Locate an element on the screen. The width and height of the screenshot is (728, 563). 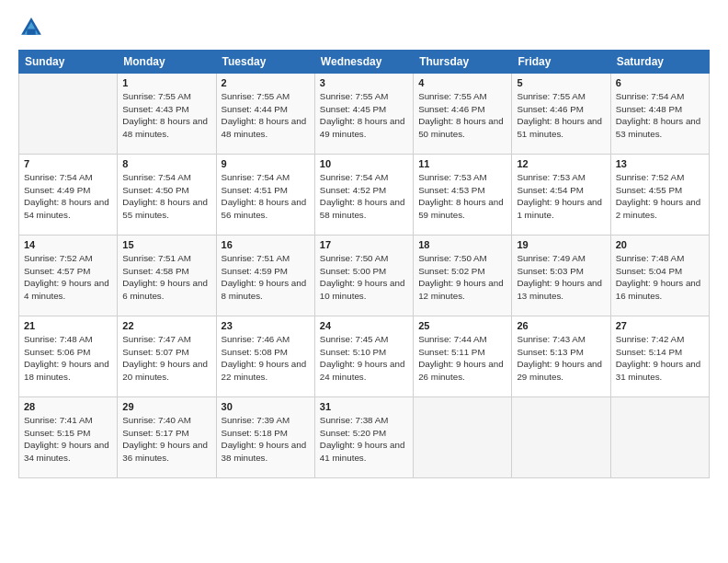
calendar-cell: 12Sunrise: 7:53 AMSunset: 4:54 PMDayligh… is located at coordinates (561, 195).